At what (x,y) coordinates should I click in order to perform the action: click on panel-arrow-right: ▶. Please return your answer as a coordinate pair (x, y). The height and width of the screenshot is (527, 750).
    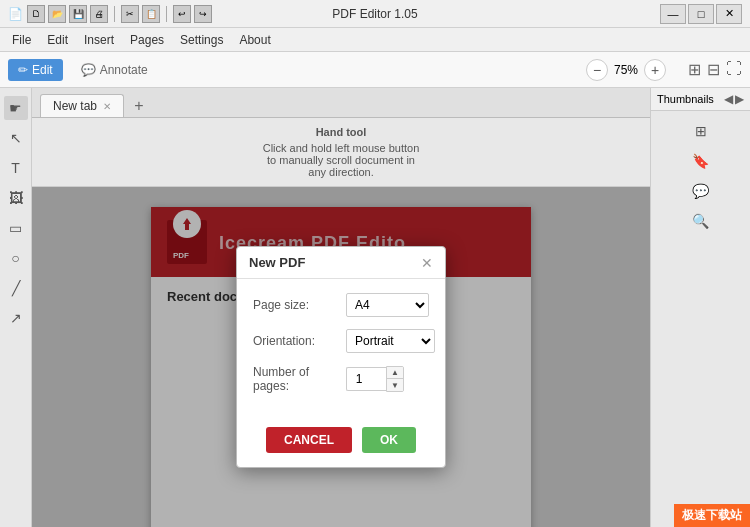
    Looking at the image, I should click on (740, 99).